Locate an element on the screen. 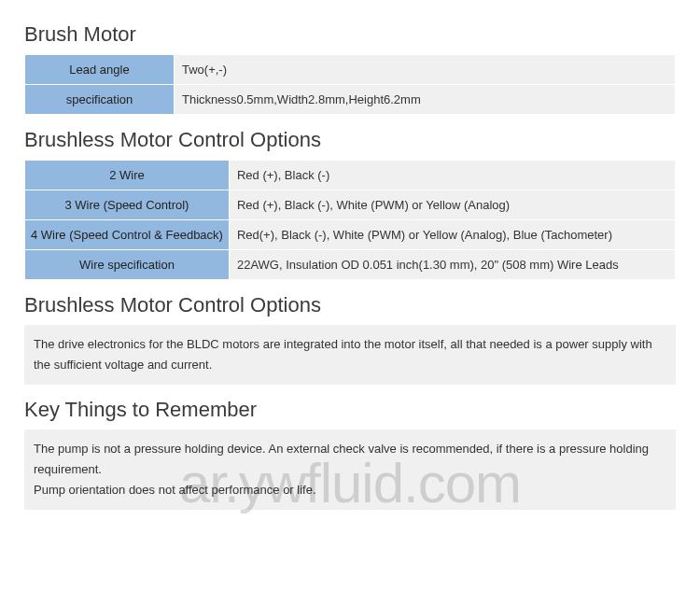  key-things-line: Pump orientation does not affect perform… is located at coordinates (175, 489).